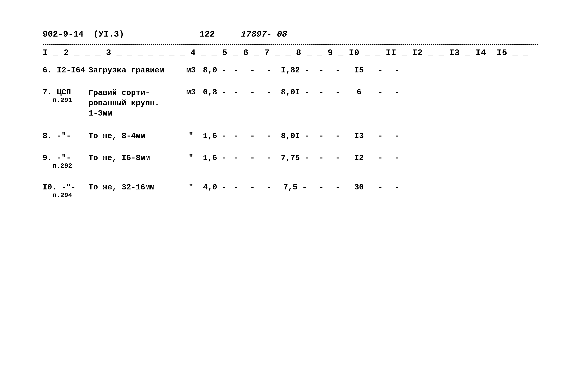 This screenshot has width=581, height=392. Describe the element at coordinates (359, 92) in the screenshot. I see `col12-value: 6` at that location.